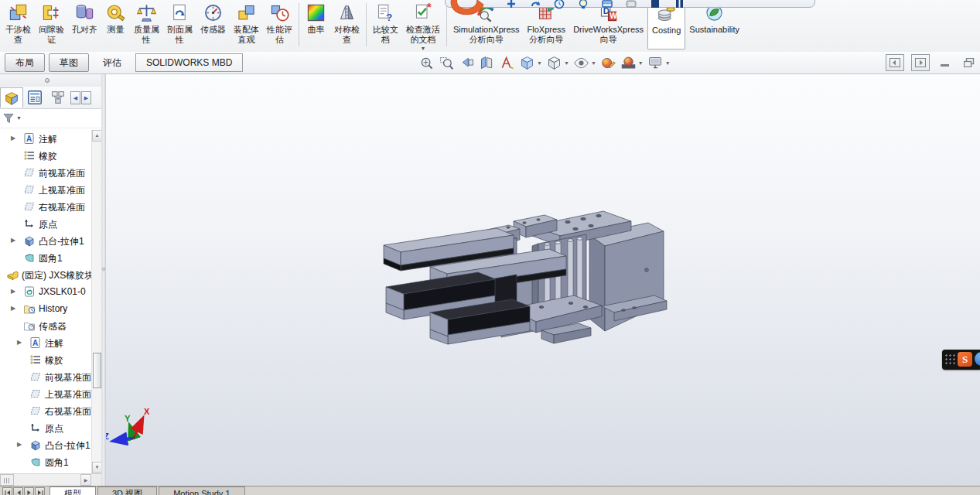 This screenshot has height=495, width=980. Describe the element at coordinates (487, 63) in the screenshot. I see `section-view-button` at that location.